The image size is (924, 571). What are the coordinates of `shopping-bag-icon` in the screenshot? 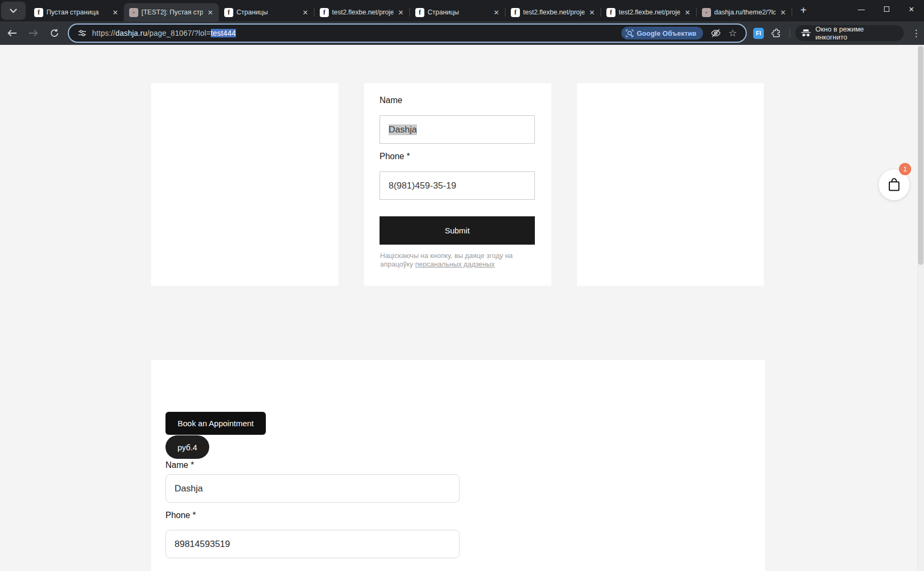 It's located at (894, 185).